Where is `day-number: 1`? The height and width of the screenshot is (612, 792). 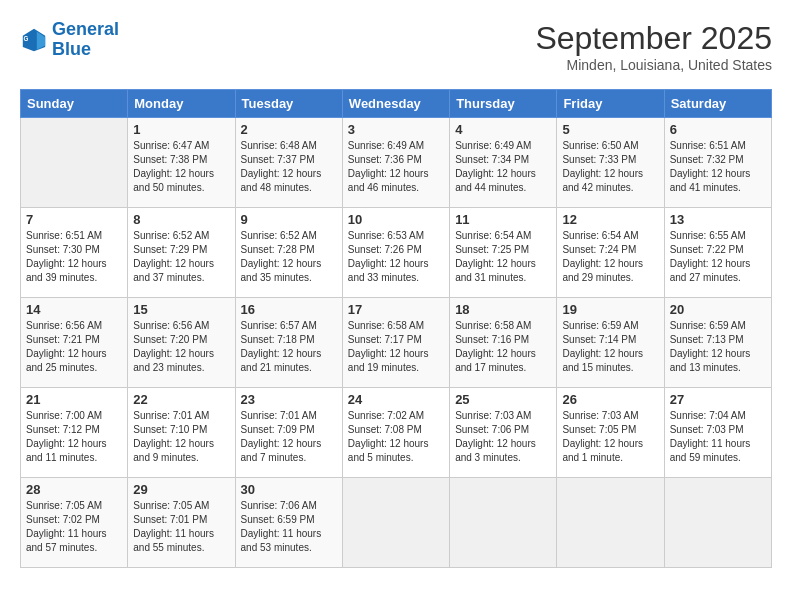
day-number: 1 is located at coordinates (181, 130).